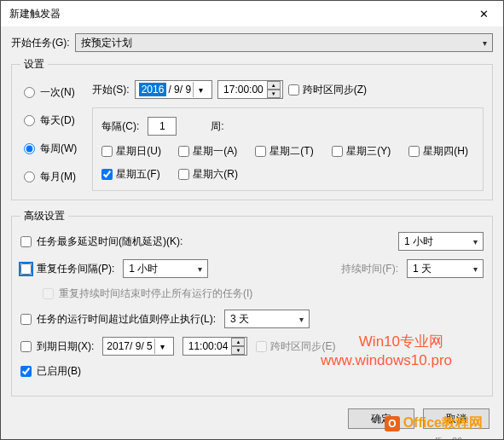  Describe the element at coordinates (293, 90) in the screenshot. I see `sync-tz-checkbox` at that location.